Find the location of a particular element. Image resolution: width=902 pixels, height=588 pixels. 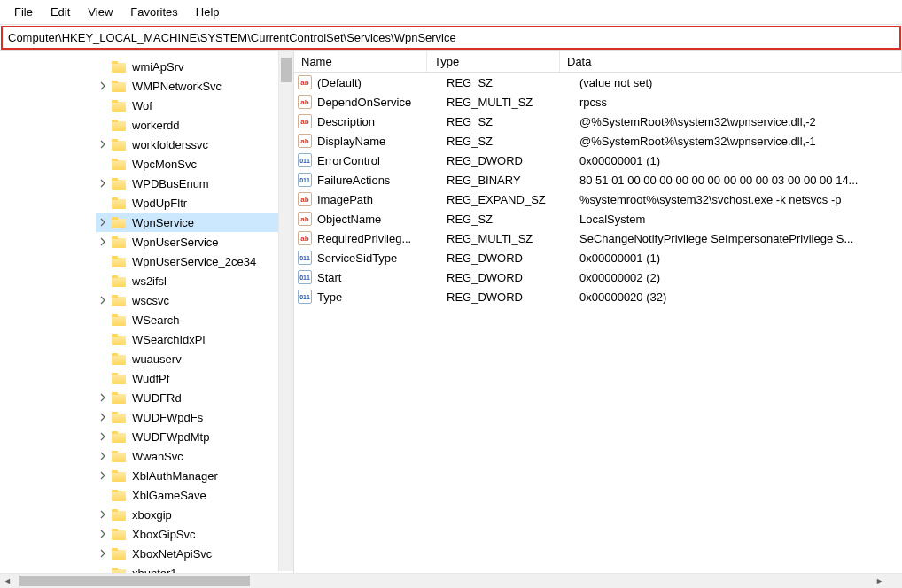

value-type: REG_DWORD is located at coordinates (513, 161).